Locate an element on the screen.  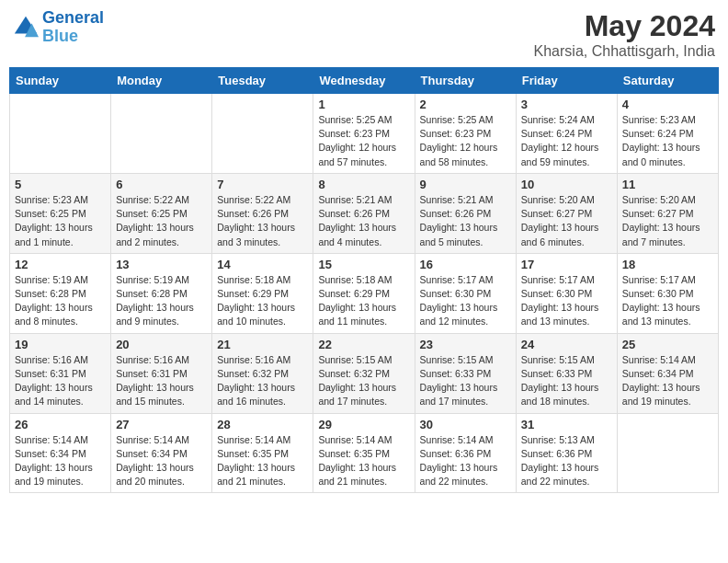
logo-icon is located at coordinates (26, 28).